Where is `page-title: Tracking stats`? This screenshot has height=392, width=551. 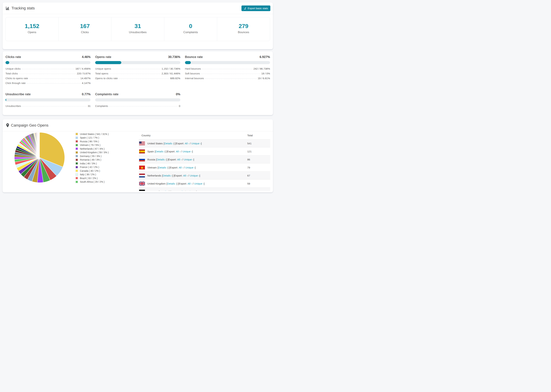 page-title: Tracking stats is located at coordinates (20, 8).